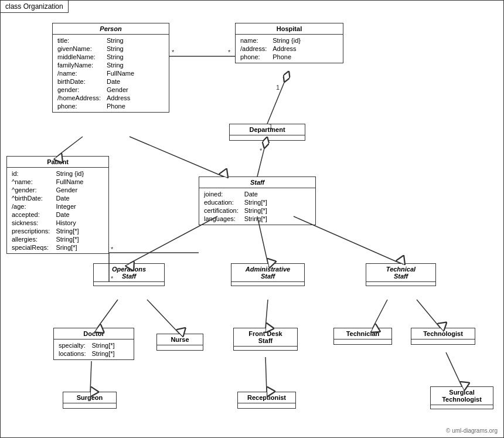 The height and width of the screenshot is (438, 504). What do you see at coordinates (180, 340) in the screenshot?
I see `class-nurse-header: Nurse` at bounding box center [180, 340].